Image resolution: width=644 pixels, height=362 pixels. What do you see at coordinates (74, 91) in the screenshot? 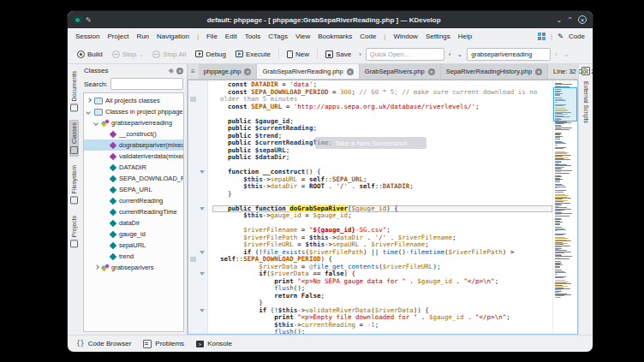
I see `dock-tab-documents: Documents` at bounding box center [74, 91].